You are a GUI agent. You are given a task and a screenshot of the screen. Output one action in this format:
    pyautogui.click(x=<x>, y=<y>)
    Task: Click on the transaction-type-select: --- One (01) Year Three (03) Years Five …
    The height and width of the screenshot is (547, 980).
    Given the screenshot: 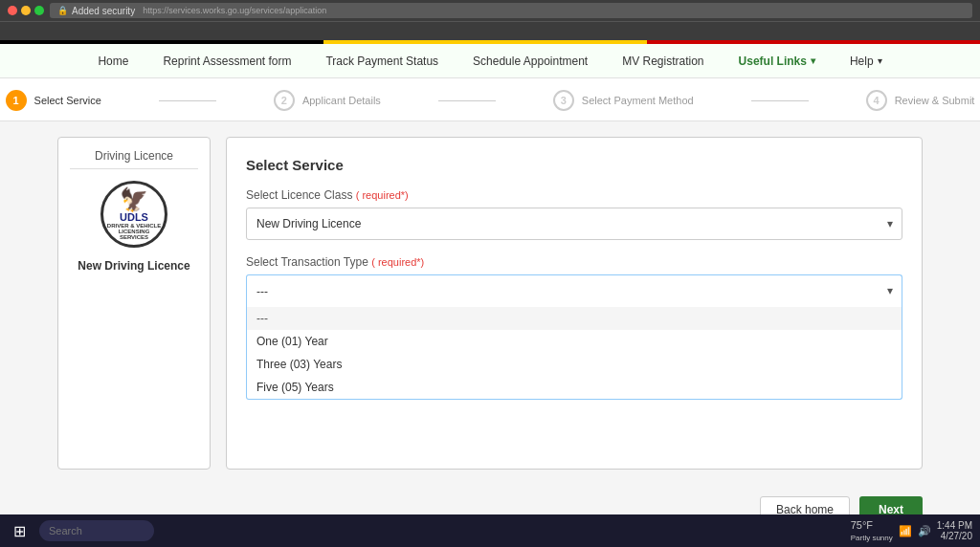 What is the action you would take?
    pyautogui.click(x=574, y=291)
    